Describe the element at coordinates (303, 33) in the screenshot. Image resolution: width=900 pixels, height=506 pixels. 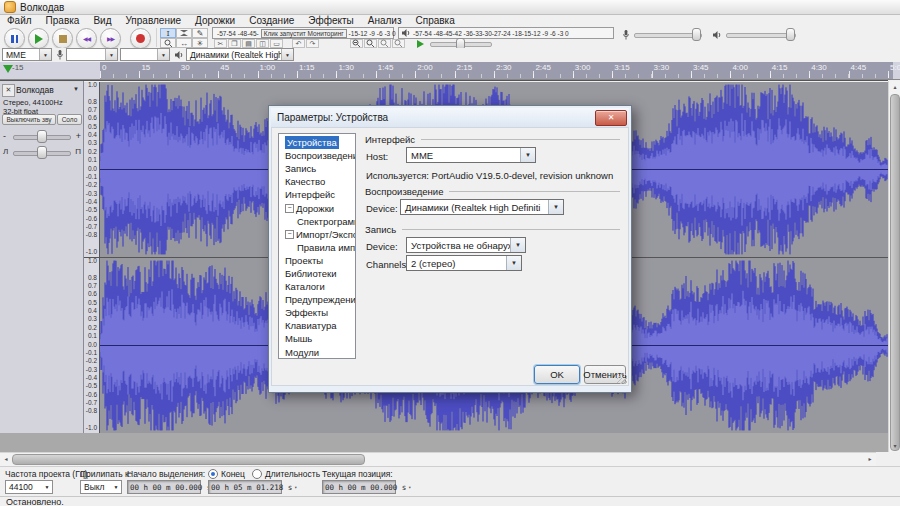
I see `recording-meter: -57-54 -48-45- Клик запустит Мониторинг …` at that location.